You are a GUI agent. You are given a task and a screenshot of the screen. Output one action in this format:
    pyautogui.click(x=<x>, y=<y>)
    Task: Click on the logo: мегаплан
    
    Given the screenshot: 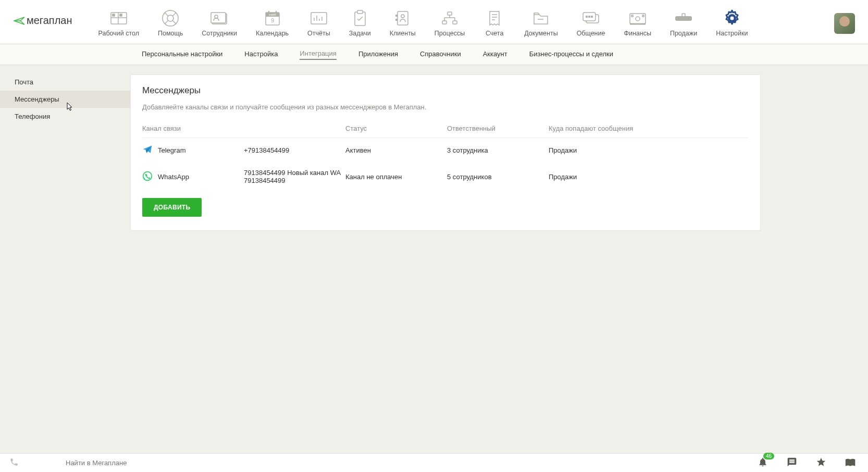 What is the action you would take?
    pyautogui.click(x=43, y=21)
    